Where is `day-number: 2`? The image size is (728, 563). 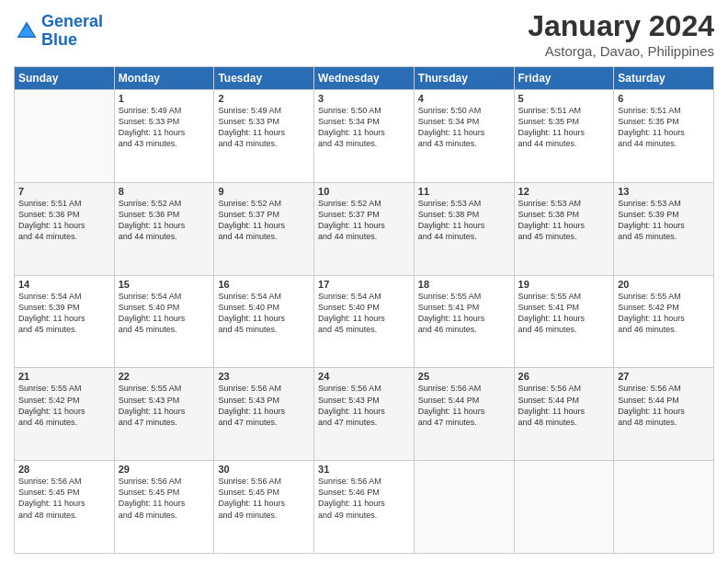 day-number: 2 is located at coordinates (264, 98).